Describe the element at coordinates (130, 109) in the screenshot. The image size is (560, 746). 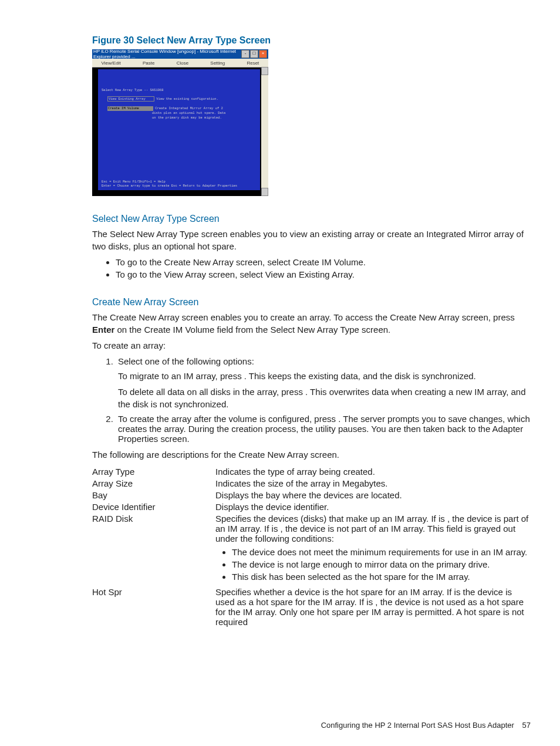
I see `console-option-create: Create IM Volume` at that location.